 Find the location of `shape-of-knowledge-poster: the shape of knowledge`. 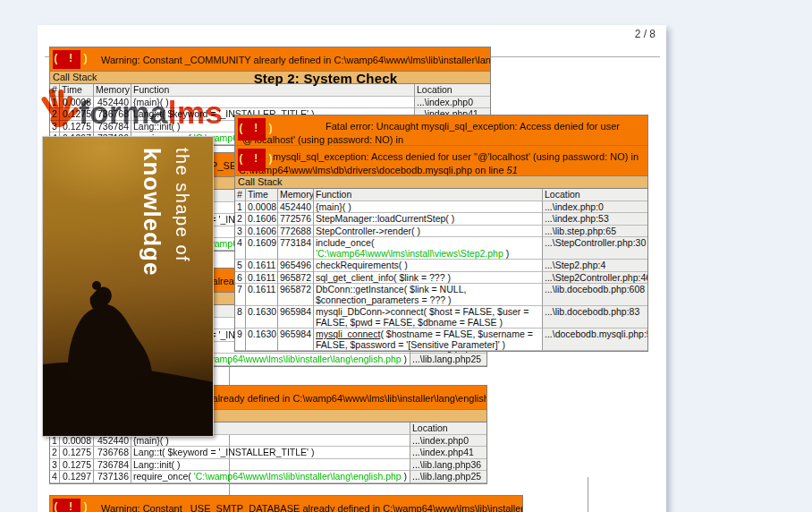

shape-of-knowledge-poster: the shape of knowledge is located at coordinates (128, 286).